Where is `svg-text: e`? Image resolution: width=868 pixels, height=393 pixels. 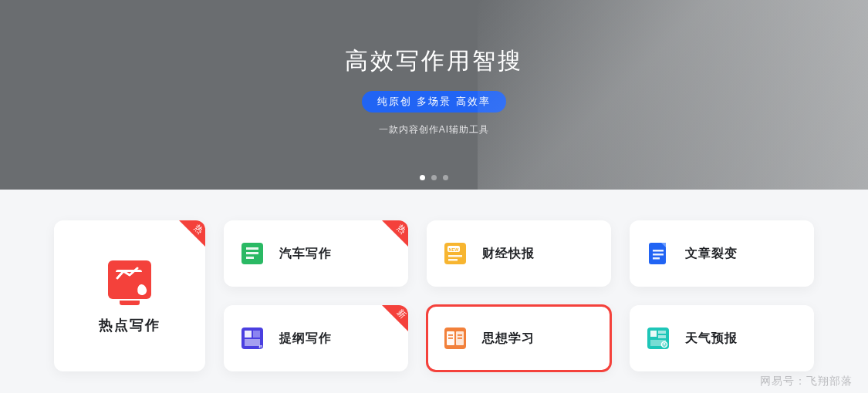 svg-text: e is located at coordinates (261, 347).